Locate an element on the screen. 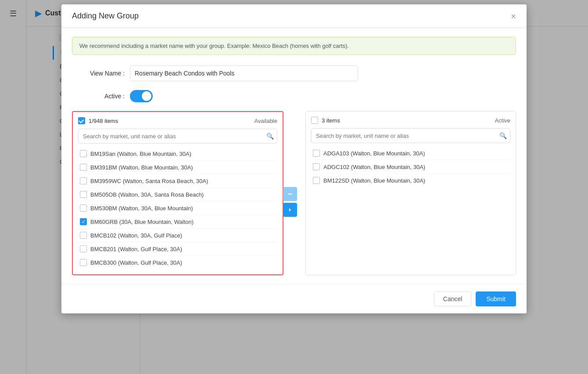 Image resolution: width=588 pixels, height=374 pixels. active-select-all-checkbox is located at coordinates (315, 120).